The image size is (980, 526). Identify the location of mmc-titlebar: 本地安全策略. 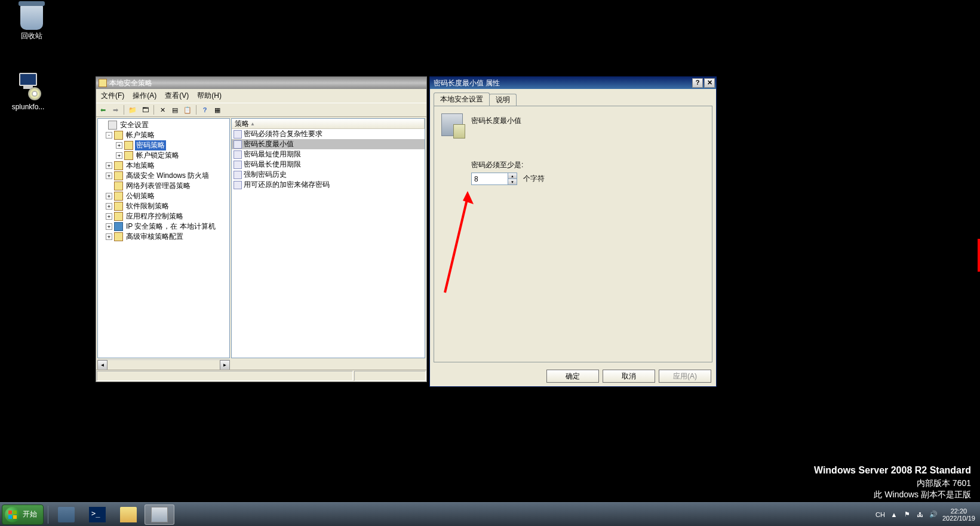
(262, 83).